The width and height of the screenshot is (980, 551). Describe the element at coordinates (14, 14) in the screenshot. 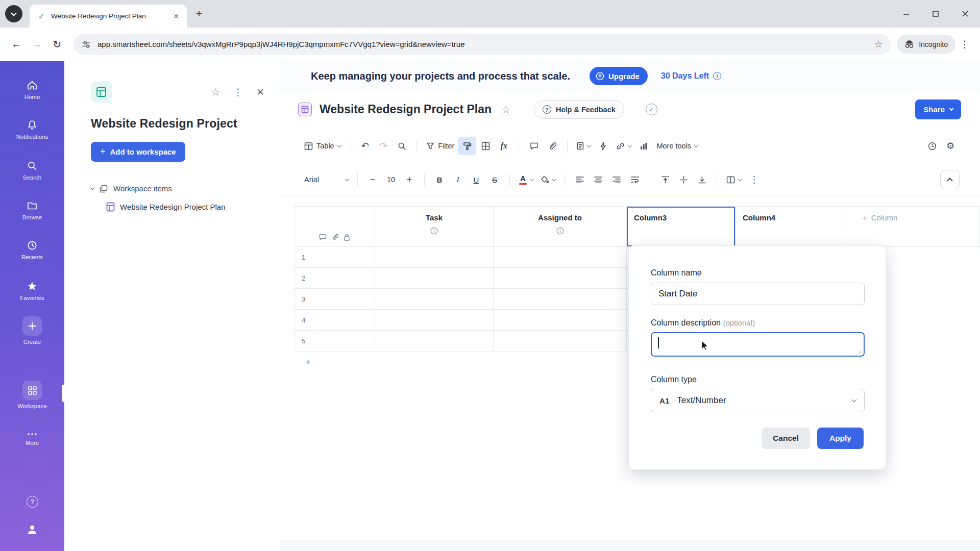

I see `tab-search-button` at that location.